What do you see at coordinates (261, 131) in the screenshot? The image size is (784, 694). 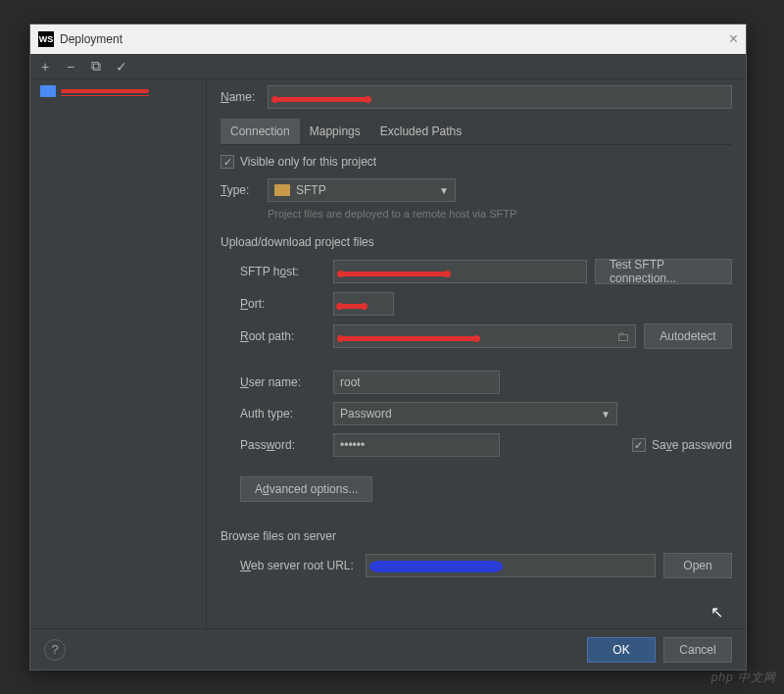 I see `tab-connection: Connection` at bounding box center [261, 131].